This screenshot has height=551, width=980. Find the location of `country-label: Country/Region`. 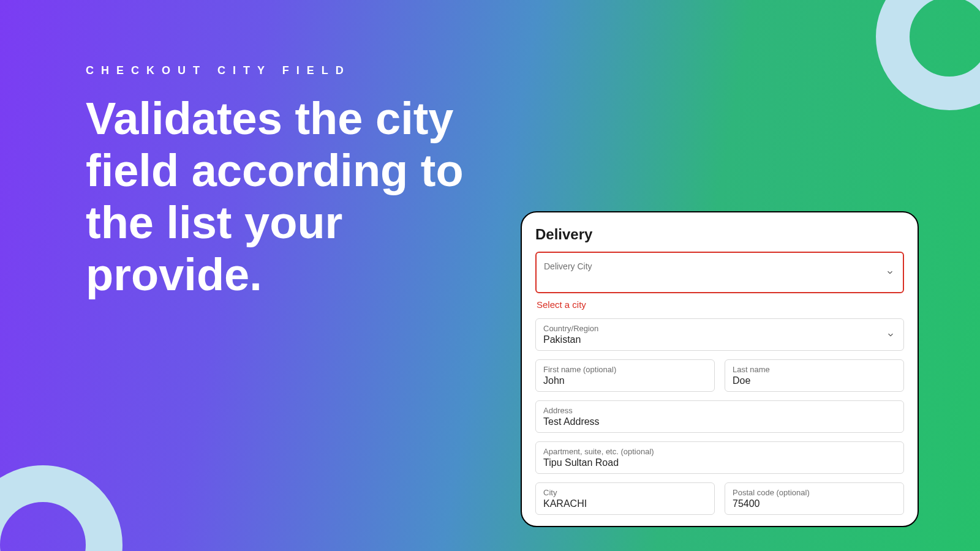

country-label: Country/Region is located at coordinates (720, 328).